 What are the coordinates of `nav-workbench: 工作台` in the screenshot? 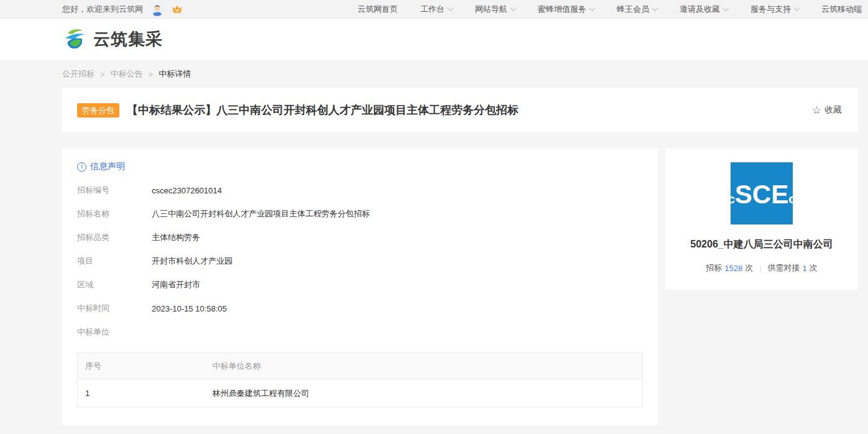 It's located at (436, 9).